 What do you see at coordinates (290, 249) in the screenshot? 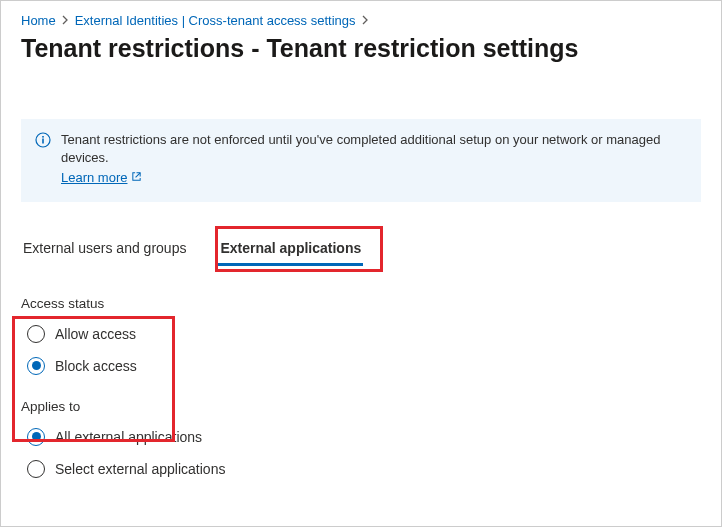
I see `tab-external-applications: External applications` at bounding box center [290, 249].